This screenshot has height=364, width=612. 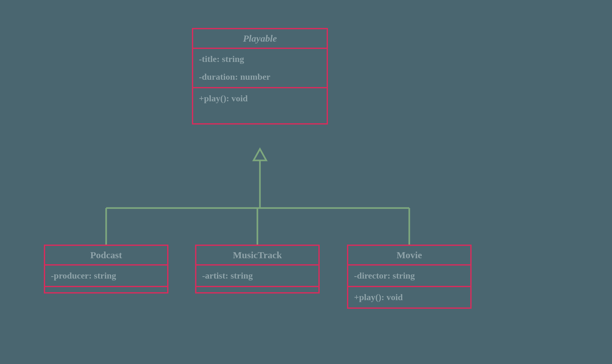 I want to click on class-title: MusicTrack, so click(x=257, y=256).